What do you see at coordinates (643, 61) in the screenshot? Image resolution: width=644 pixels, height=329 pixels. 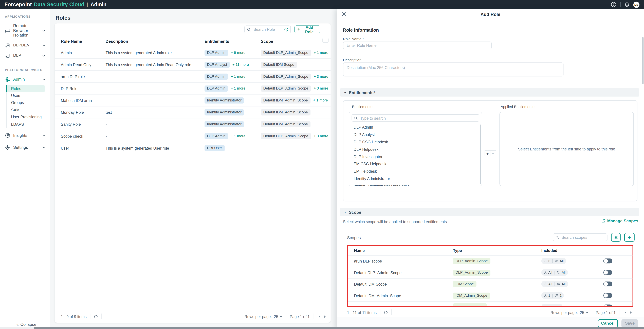 I see `drawer-scrollbar` at bounding box center [643, 61].